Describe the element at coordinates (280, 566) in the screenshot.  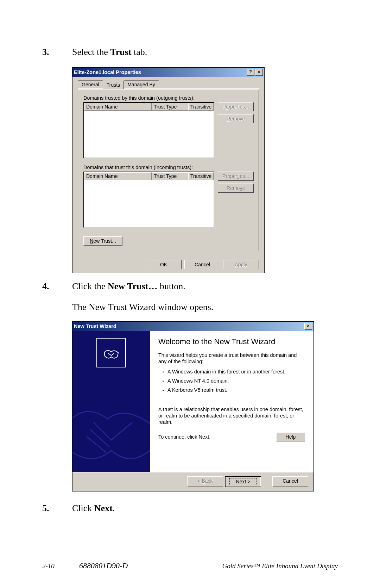
I see `product-name: Gold Series™ Elite Inbound Event Display` at that location.